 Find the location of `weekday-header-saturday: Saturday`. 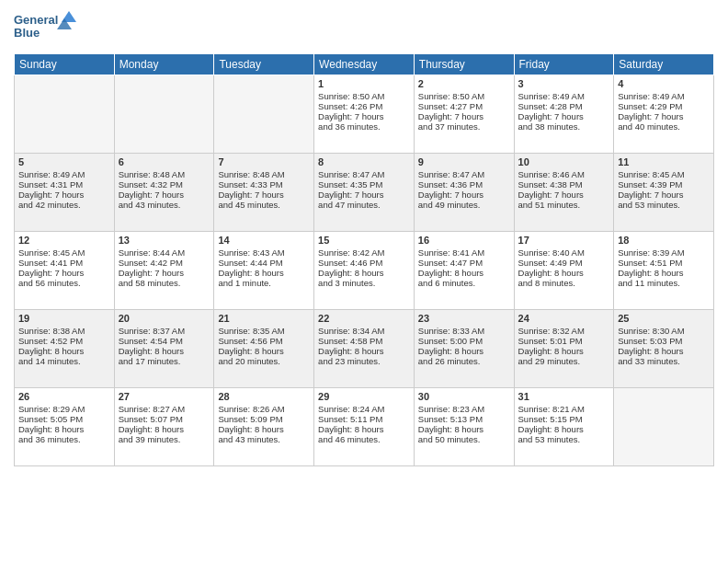

weekday-header-saturday: Saturday is located at coordinates (664, 64).